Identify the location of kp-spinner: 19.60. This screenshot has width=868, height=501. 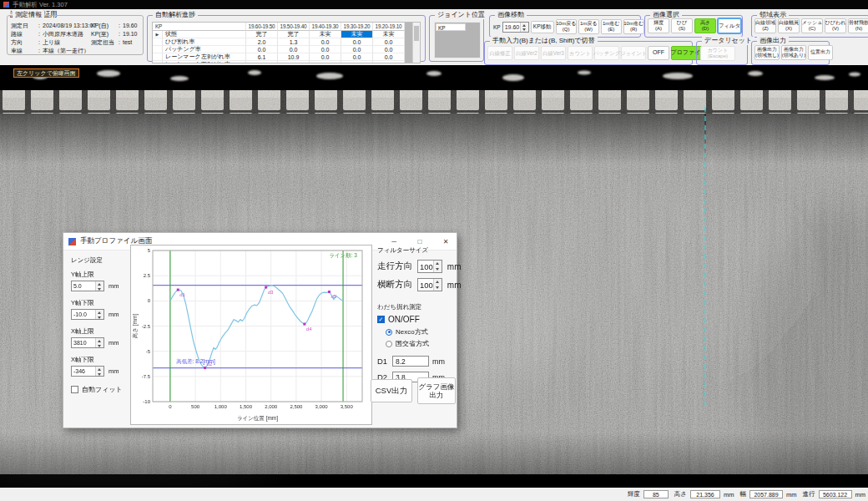
(516, 27).